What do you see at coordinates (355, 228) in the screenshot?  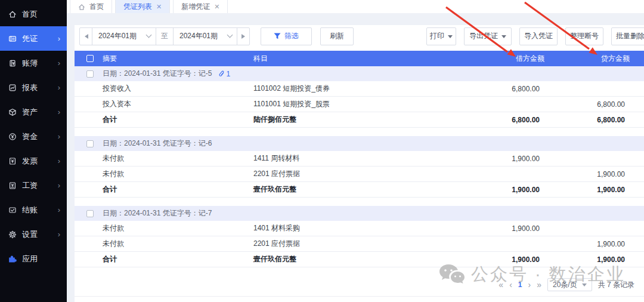 I see `account-cell: 1401 材料采购` at bounding box center [355, 228].